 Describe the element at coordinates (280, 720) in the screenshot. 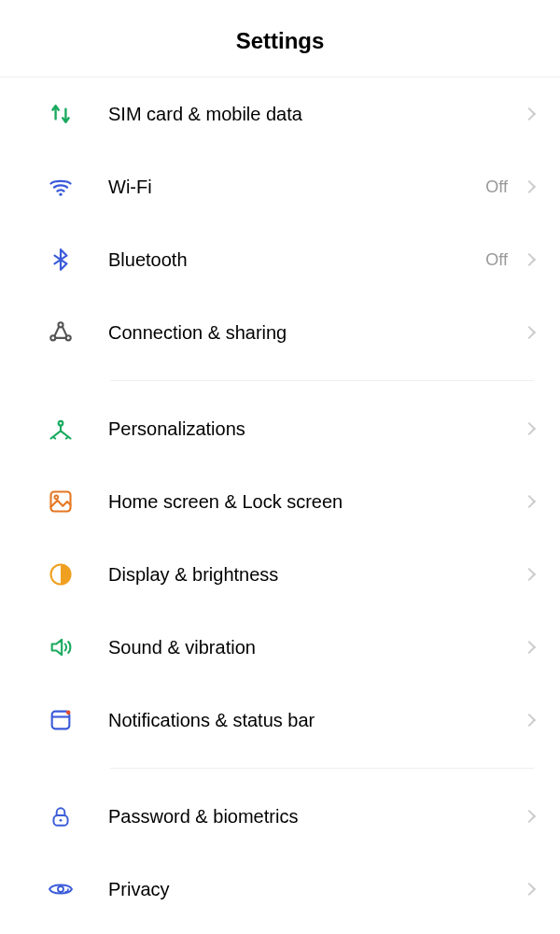

I see `settings-item-notifications: Notifications & status bar` at that location.